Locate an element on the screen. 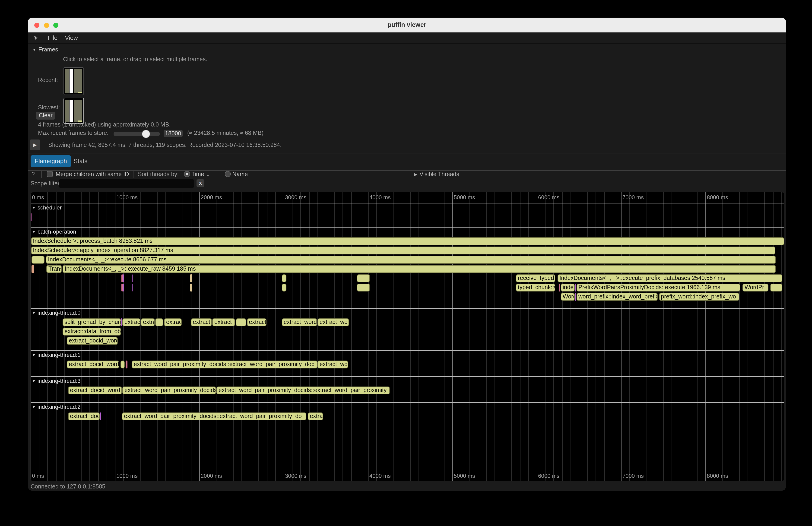 Image resolution: width=812 pixels, height=526 pixels. scope-bar: PrefixWordPairsProximityDocids::execute … is located at coordinates (658, 287).